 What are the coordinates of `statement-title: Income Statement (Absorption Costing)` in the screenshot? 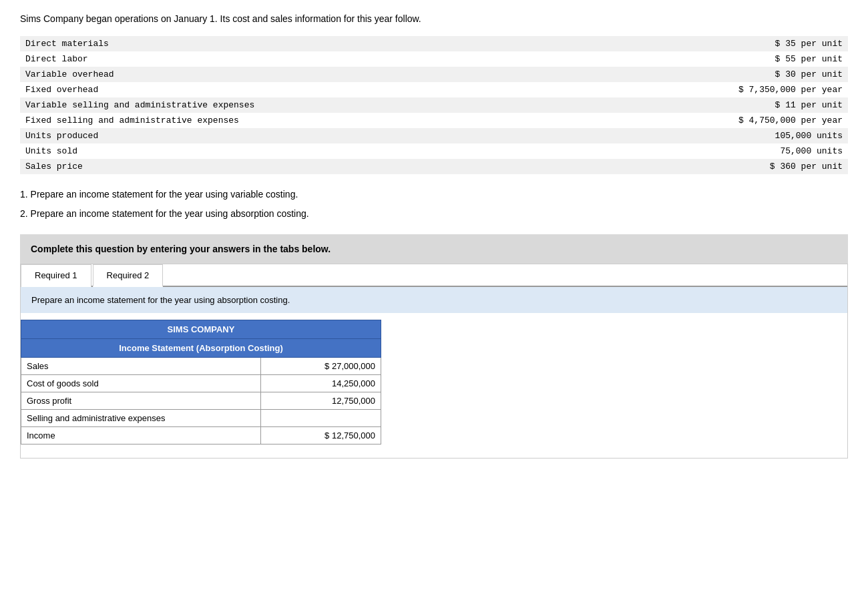 It's located at (202, 348).